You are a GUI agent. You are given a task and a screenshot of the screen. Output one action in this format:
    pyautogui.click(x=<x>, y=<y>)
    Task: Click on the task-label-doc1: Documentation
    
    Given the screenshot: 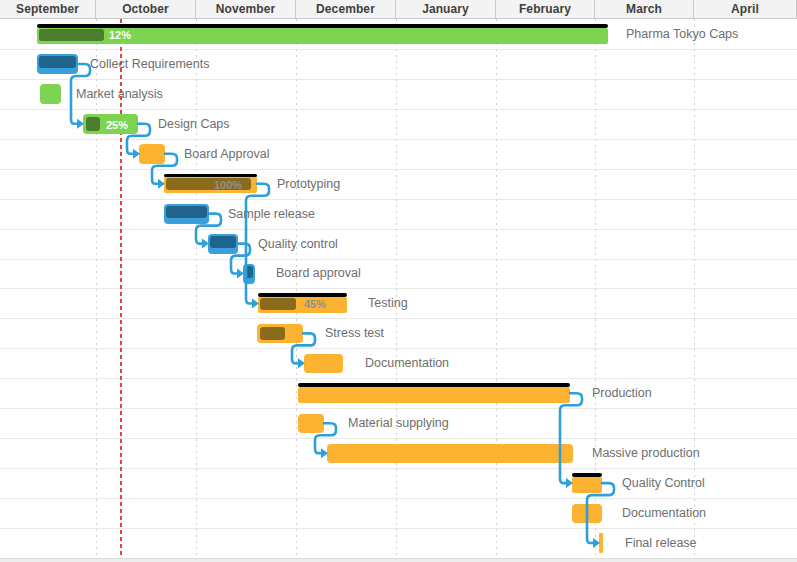 What is the action you would take?
    pyautogui.click(x=407, y=363)
    